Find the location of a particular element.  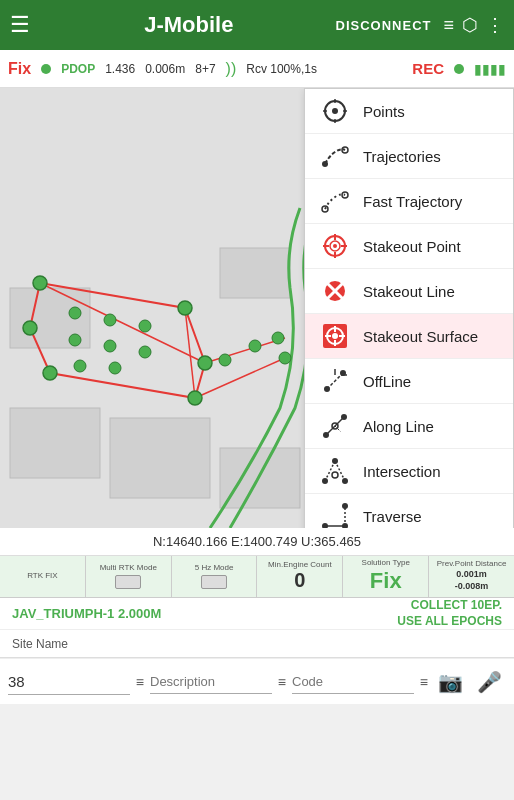

multi-rtk-toggle is located at coordinates (128, 582).